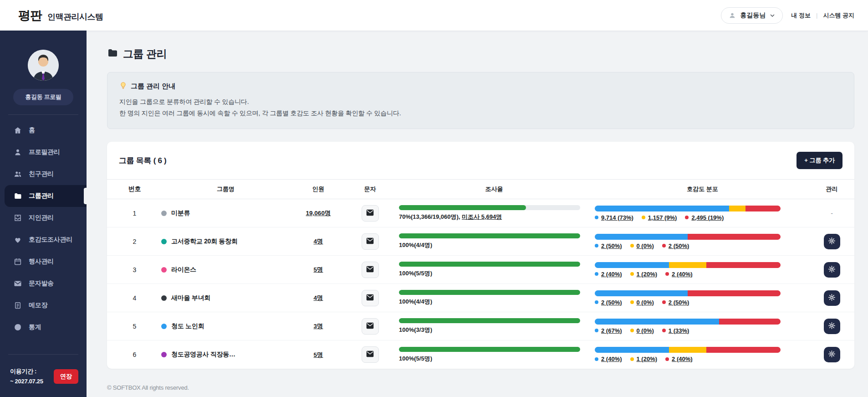  What do you see at coordinates (702, 303) in the screenshot?
I see `sentiment-legend: 2 (50%) 0 (0%) 2 (50%)` at bounding box center [702, 303].